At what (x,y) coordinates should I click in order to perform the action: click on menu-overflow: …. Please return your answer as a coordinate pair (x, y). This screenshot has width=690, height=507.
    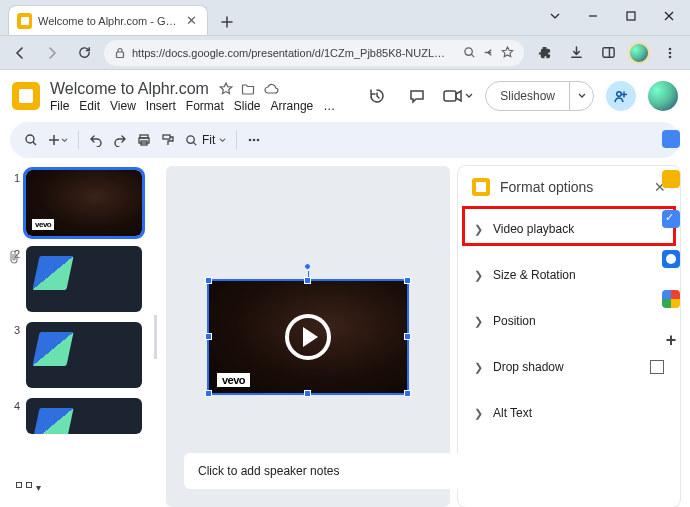
    Looking at the image, I should click on (329, 106).